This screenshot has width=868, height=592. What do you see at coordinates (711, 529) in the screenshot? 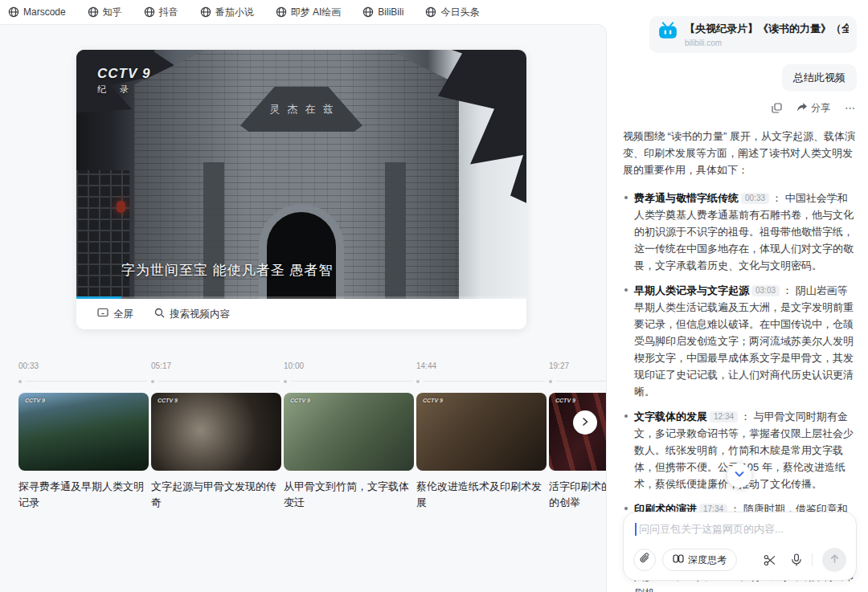
I see `chat-input-placeholder: 问问豆包关于这篇网页的内容...` at bounding box center [711, 529].